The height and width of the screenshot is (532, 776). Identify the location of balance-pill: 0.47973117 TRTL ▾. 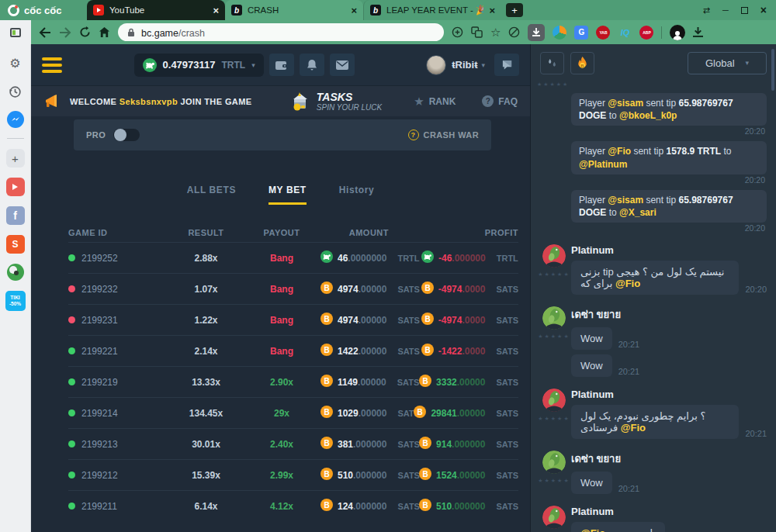
(199, 65).